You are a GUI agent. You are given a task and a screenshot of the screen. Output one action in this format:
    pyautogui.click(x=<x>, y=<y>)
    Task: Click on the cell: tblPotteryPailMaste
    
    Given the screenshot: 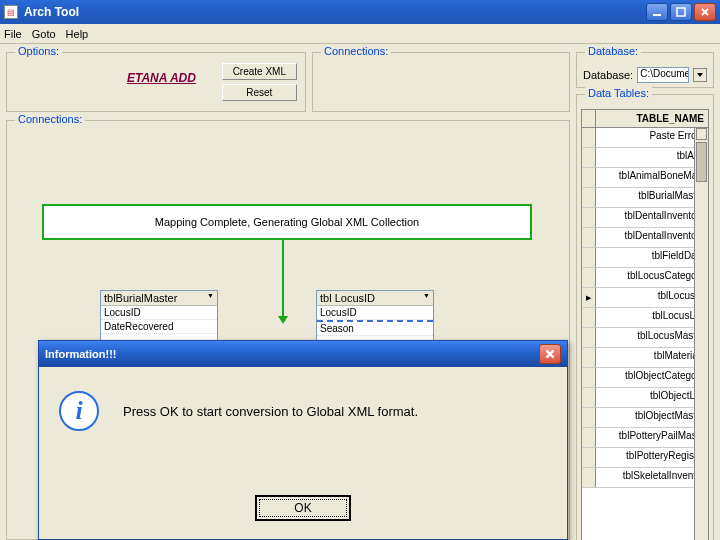 What is the action you would take?
    pyautogui.click(x=652, y=438)
    